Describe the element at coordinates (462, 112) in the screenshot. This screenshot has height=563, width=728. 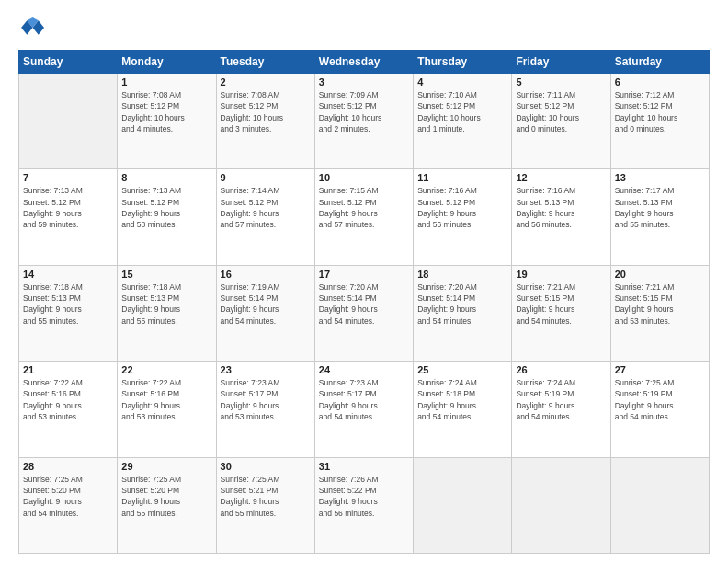
I see `day-info: Sunrise: 7:10 AMSunset: 5:12 PMDaylight:…` at that location.